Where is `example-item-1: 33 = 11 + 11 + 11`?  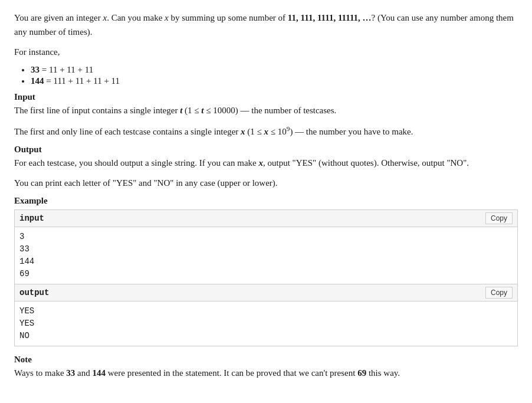
example-item-1: 33 = 11 + 11 + 11 is located at coordinates (274, 70).